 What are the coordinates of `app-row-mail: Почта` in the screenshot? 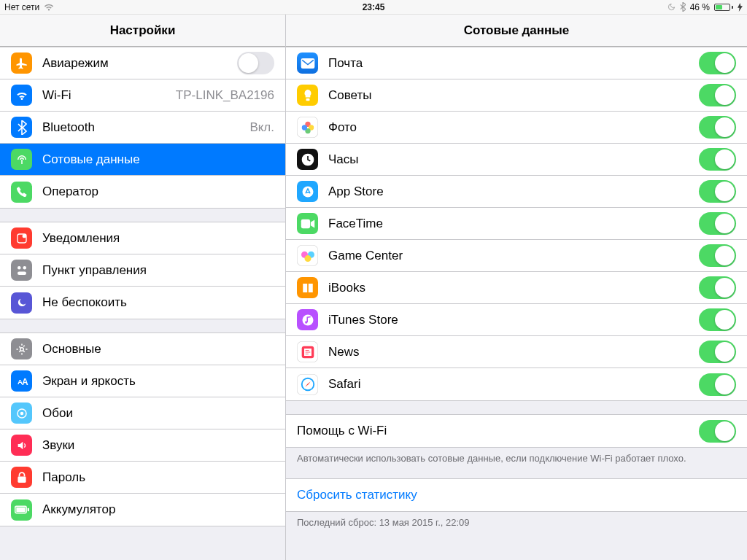 It's located at (516, 63).